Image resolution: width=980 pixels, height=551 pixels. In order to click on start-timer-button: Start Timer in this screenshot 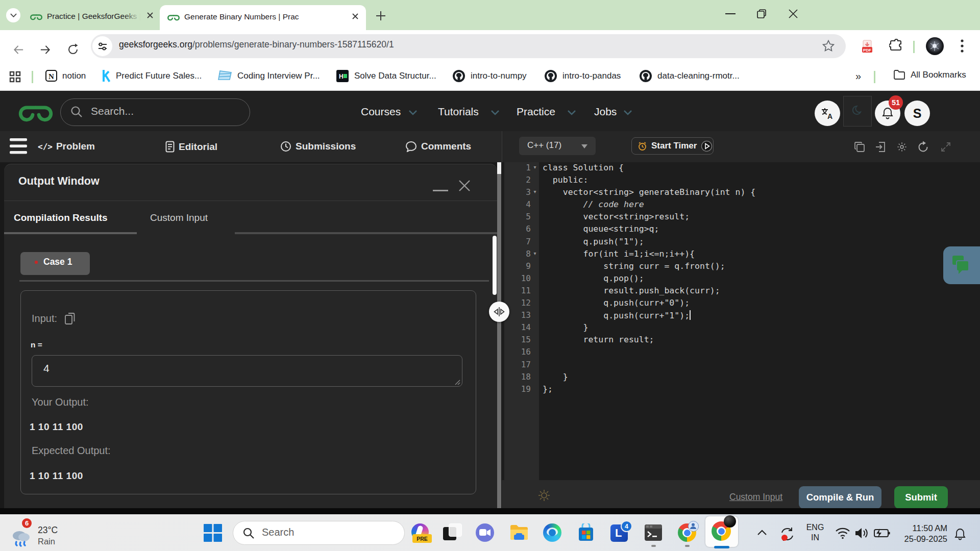, I will do `click(673, 146)`.